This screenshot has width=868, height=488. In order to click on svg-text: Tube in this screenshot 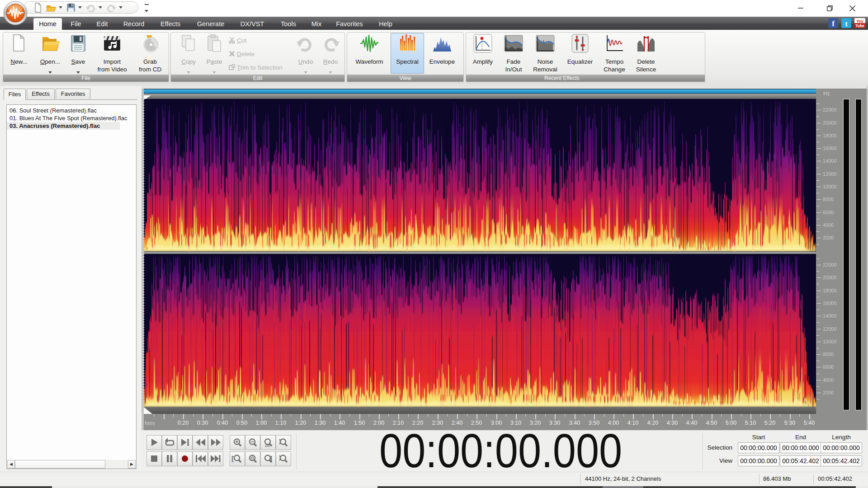, I will do `click(860, 26)`.